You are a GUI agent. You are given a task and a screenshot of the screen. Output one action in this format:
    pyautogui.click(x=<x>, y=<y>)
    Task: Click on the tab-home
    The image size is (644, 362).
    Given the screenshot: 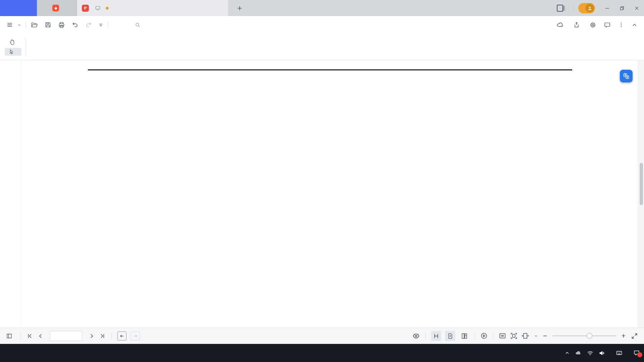 What is the action you would take?
    pyautogui.click(x=18, y=8)
    